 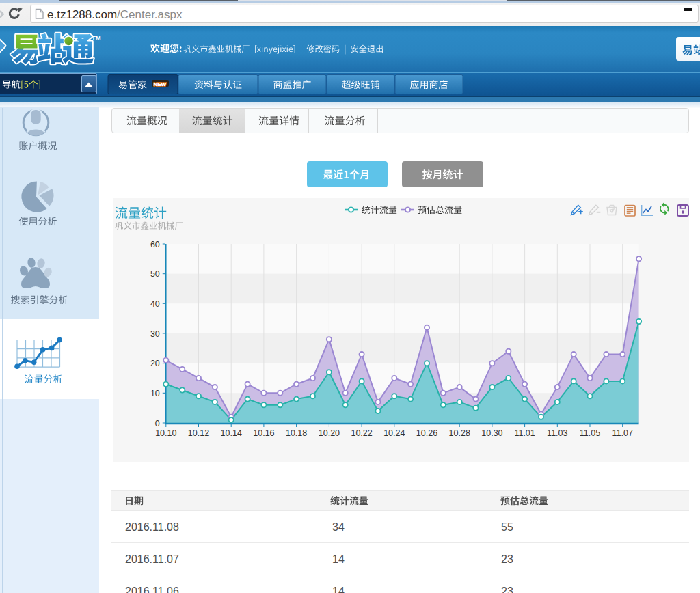 What do you see at coordinates (338, 527) in the screenshot?
I see `svg-text: 34` at bounding box center [338, 527].